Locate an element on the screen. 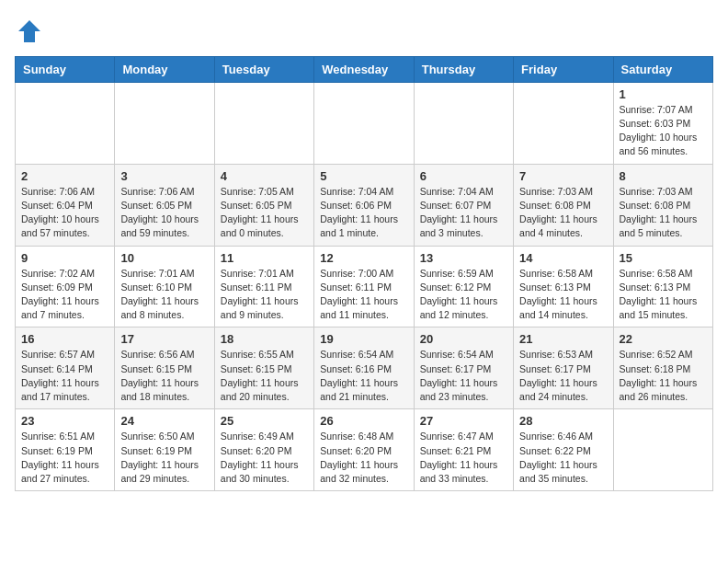 The width and height of the screenshot is (728, 563). day-info: Sunrise: 6:58 AM Sunset: 6:13 PM Dayligh… is located at coordinates (664, 294).